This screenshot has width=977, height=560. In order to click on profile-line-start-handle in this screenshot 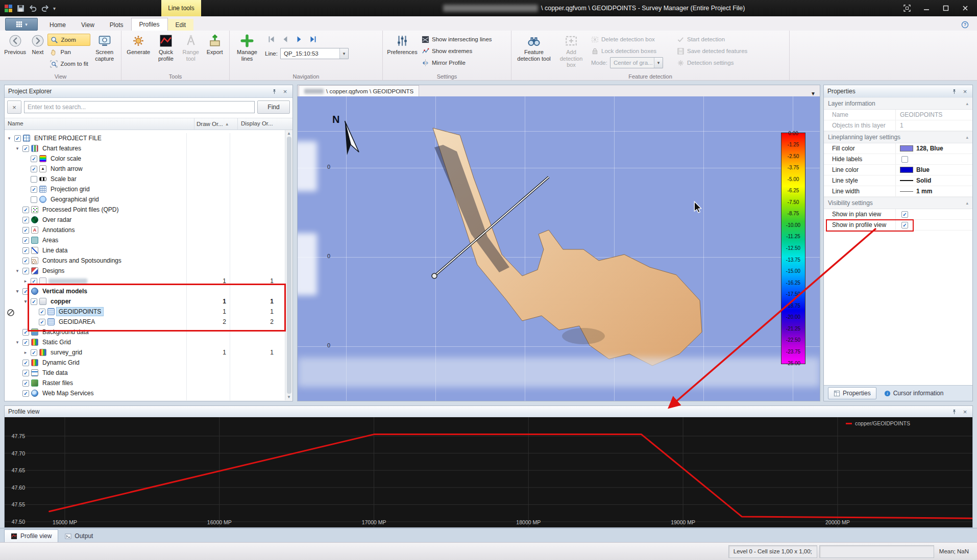, I will do `click(434, 276)`.